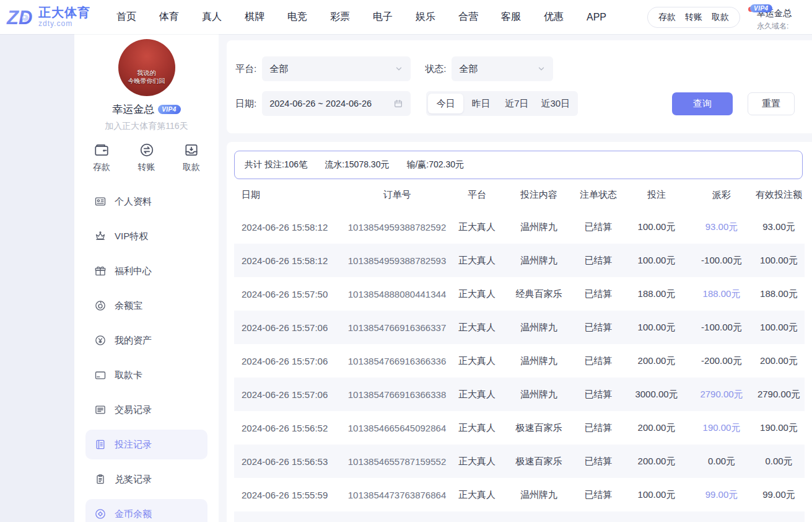  I want to click on range-last30-button: 近30日, so click(556, 104).